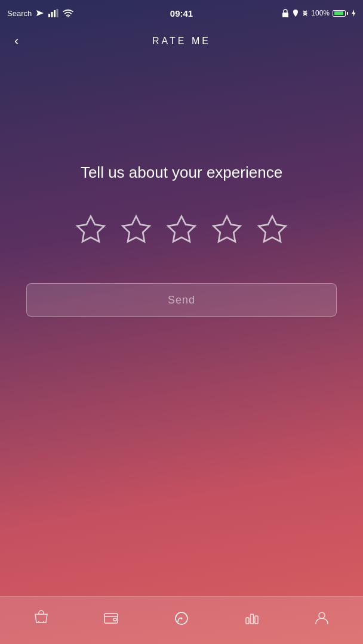  I want to click on shop-icon, so click(41, 618).